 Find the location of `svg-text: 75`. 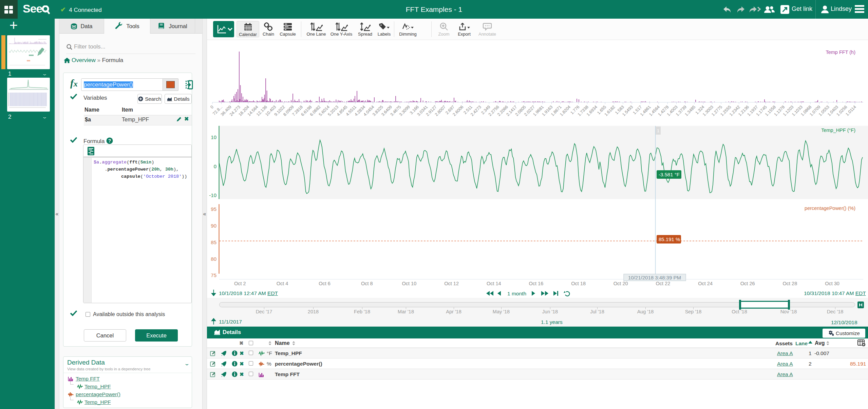

svg-text: 75 is located at coordinates (214, 275).